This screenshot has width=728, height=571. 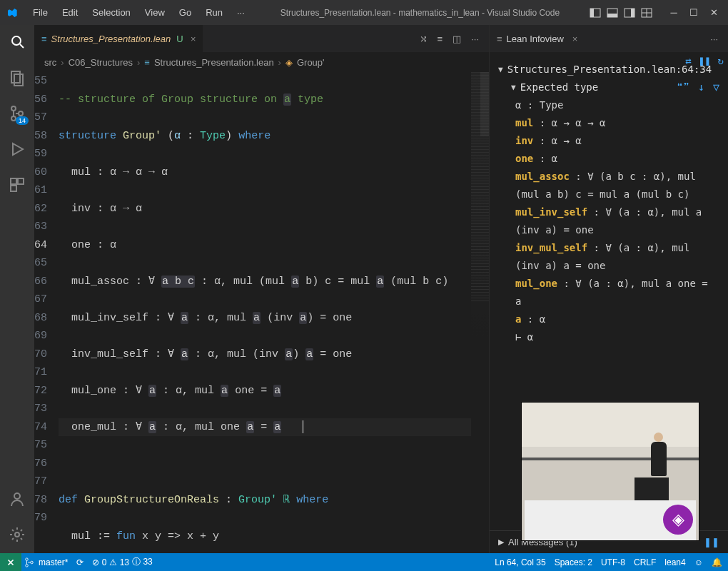 What do you see at coordinates (704, 61) in the screenshot?
I see `infoview-toolbar: ⇄ ❚❚ ↻` at bounding box center [704, 61].